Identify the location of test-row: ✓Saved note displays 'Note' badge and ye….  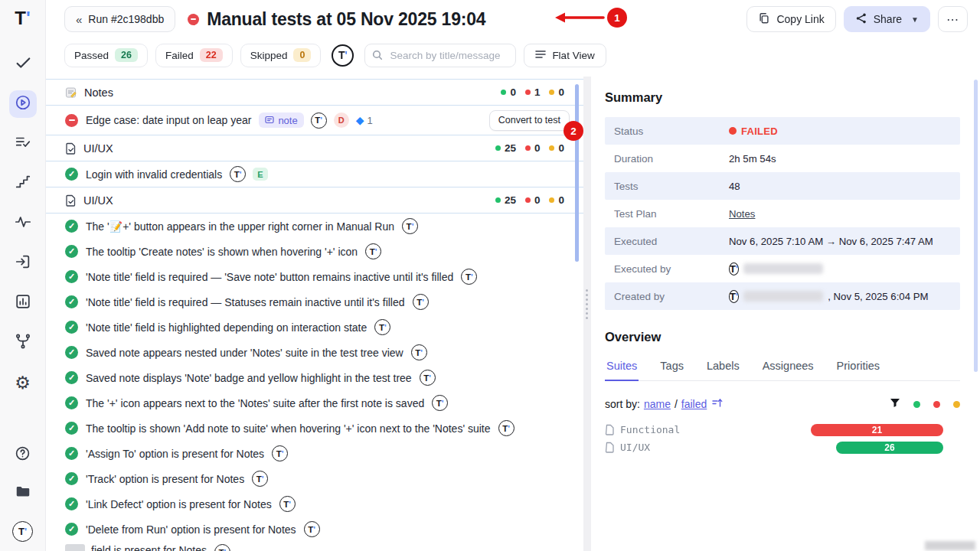
(315, 378).